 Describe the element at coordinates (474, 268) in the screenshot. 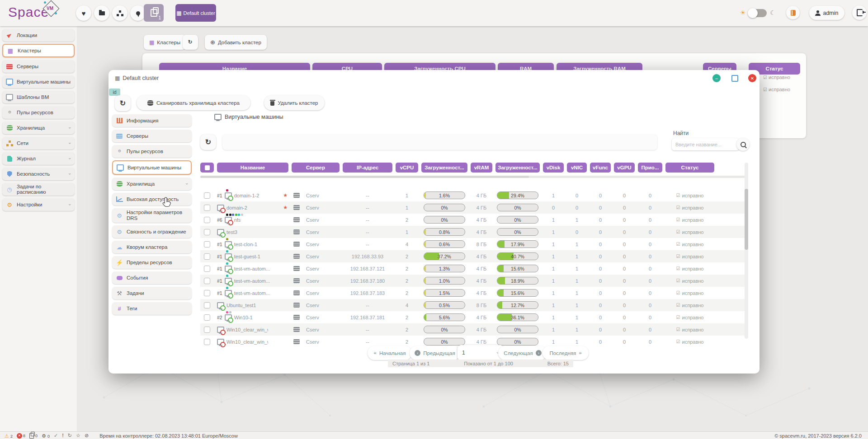

I see `vm-table-row: #1test-vm-autom...Cserv192.168.37.12121.…` at that location.